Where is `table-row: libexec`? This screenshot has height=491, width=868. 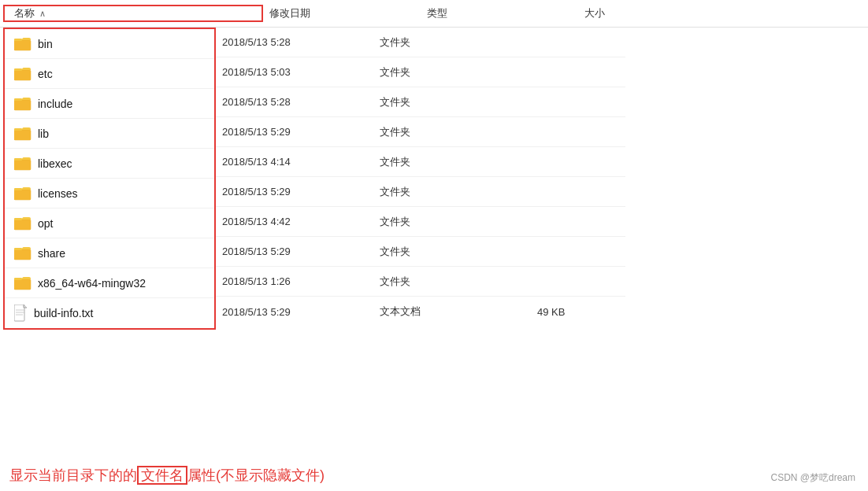 table-row: libexec is located at coordinates (109, 164).